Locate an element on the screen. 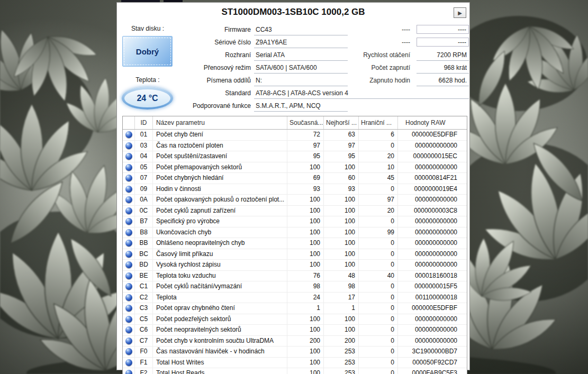  table-row: C3Počet oprav chybného čtení110000000E5D… is located at coordinates (295, 309).